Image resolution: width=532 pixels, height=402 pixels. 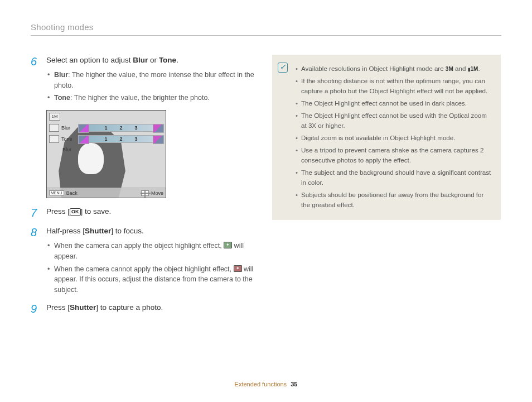 What do you see at coordinates (107, 139) in the screenshot?
I see `tone-slider-row: Tone 1 2 3` at bounding box center [107, 139].